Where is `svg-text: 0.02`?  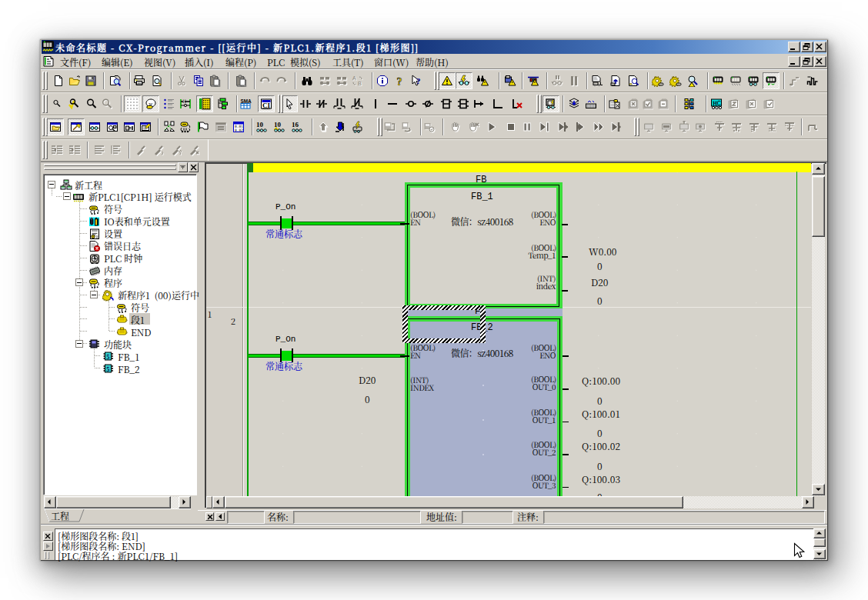 svg-text: 0.02 is located at coordinates (239, 131).